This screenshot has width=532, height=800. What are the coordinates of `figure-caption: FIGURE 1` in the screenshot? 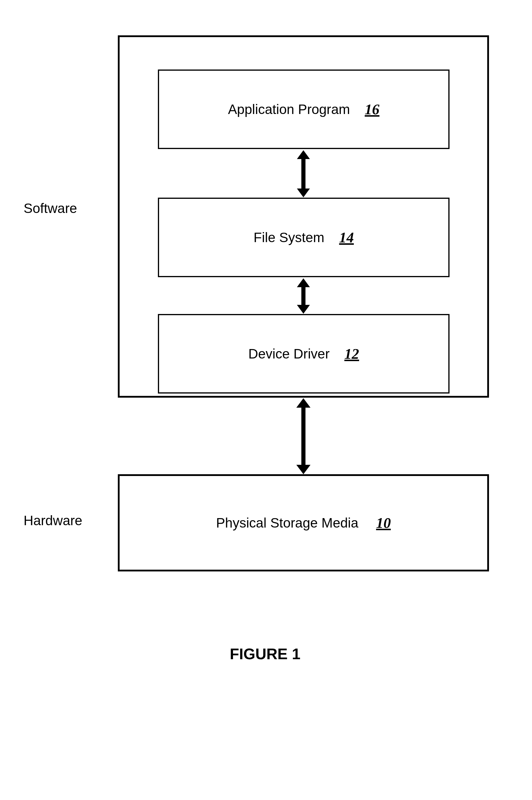 It's located at (265, 654).